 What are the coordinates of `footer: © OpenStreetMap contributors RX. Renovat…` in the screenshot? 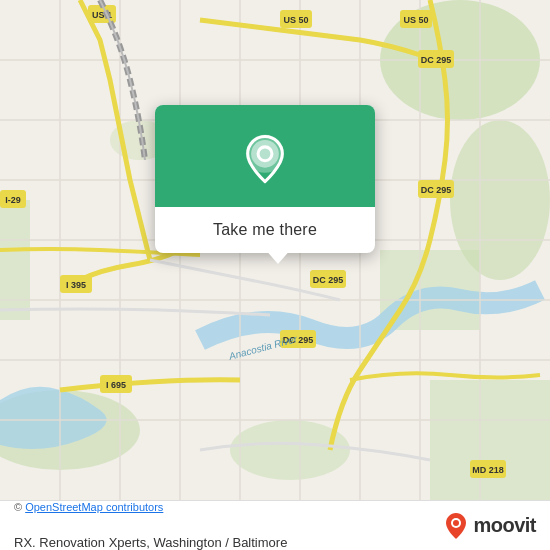 It's located at (275, 525).